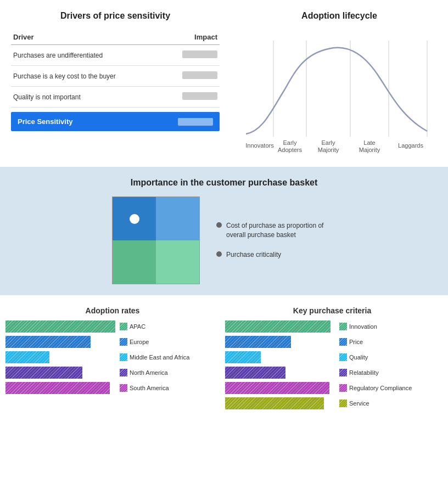 Image resolution: width=448 pixels, height=495 pixels. Describe the element at coordinates (113, 373) in the screenshot. I see `bar-row: North America` at that location.